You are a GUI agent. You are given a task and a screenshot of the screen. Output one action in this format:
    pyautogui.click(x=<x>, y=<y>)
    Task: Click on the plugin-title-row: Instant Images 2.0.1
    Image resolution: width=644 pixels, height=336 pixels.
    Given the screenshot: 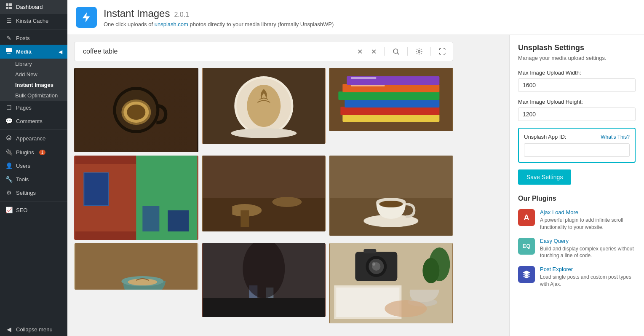 What is the action you would take?
    pyautogui.click(x=219, y=13)
    